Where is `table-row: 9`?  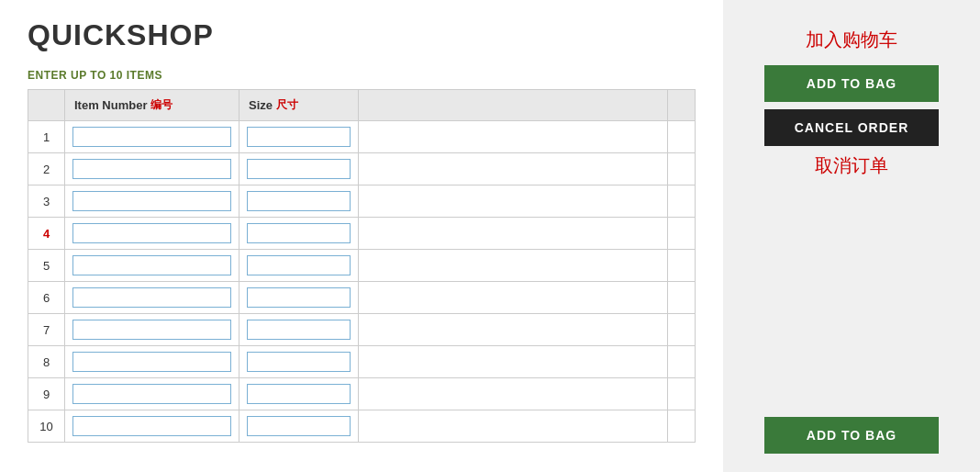 table-row: 9 is located at coordinates (362, 395).